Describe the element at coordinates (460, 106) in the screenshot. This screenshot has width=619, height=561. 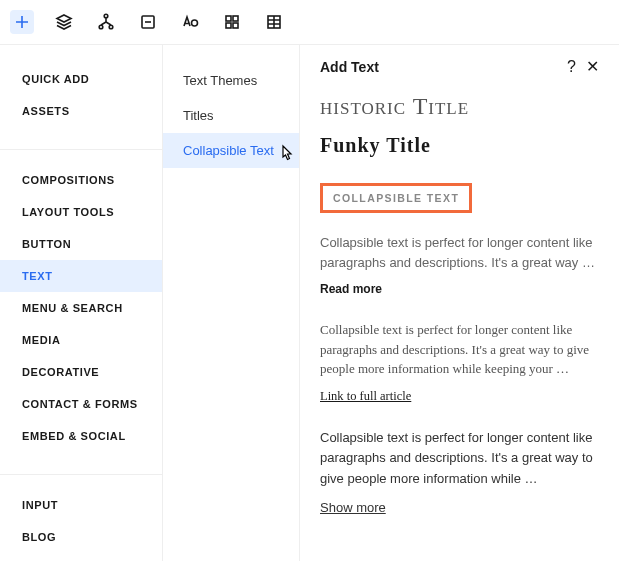
I see `historic-title-preview: historic Title` at that location.